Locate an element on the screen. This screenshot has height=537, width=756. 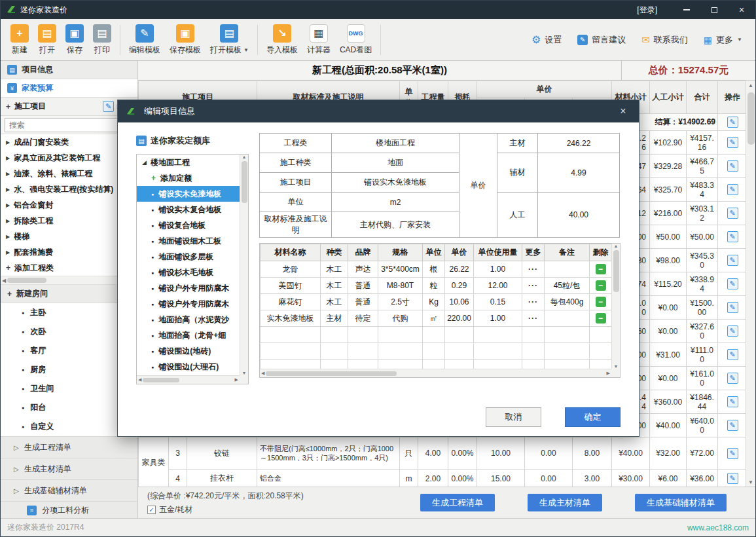
open-template-button: ▤ 打开模板▼ is located at coordinates (229, 40).